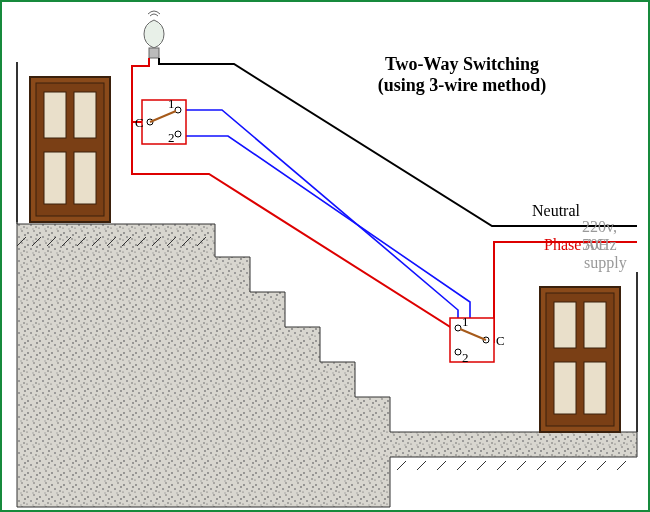 This screenshot has width=650, height=512. I want to click on diagram-title: Two-Way Switching (using 3-wire method), so click(462, 75).